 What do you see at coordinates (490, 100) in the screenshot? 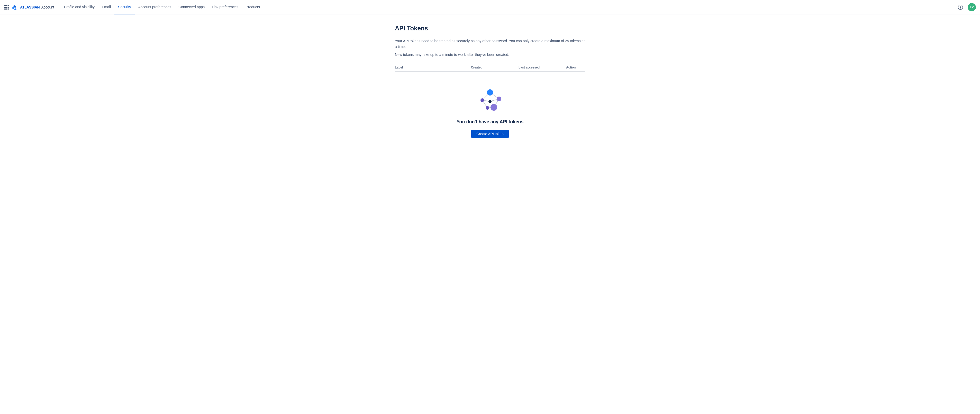
I see `empty-illustration` at bounding box center [490, 100].